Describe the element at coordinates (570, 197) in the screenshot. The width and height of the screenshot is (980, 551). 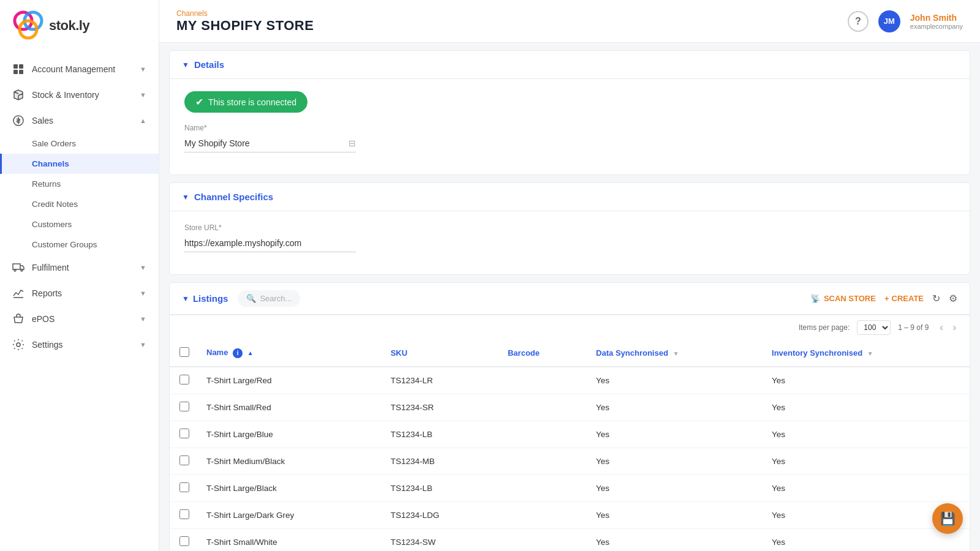
I see `channel-specifics-section-header: ▼ Channel Specifics` at that location.